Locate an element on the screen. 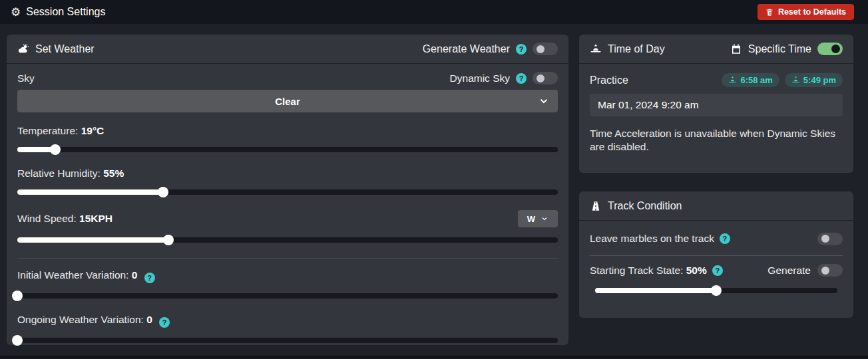 Image resolution: width=868 pixels, height=359 pixels. sky-label: Sky is located at coordinates (26, 78).